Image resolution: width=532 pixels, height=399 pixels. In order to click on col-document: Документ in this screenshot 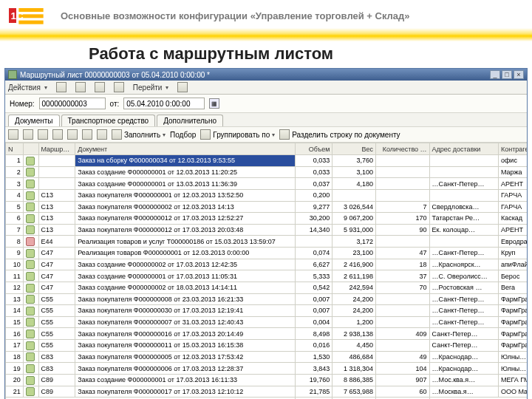, I will do `click(185, 149)`.